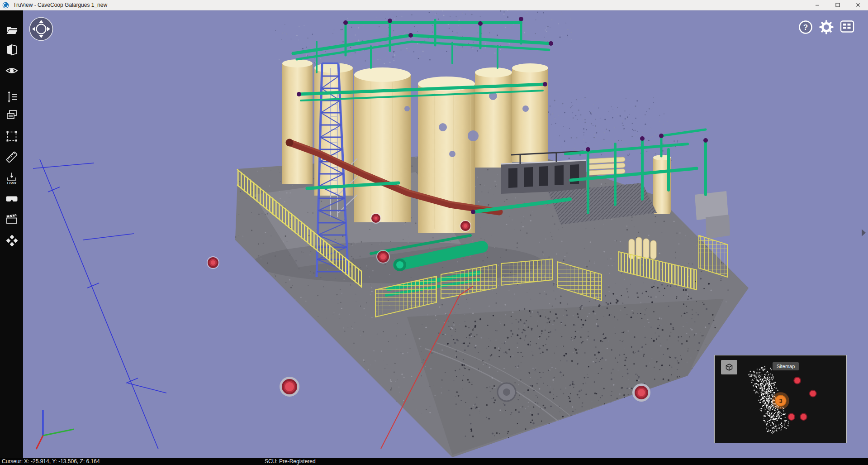 The height and width of the screenshot is (465, 868). What do you see at coordinates (12, 157) in the screenshot?
I see `tape-measure-icon` at bounding box center [12, 157].